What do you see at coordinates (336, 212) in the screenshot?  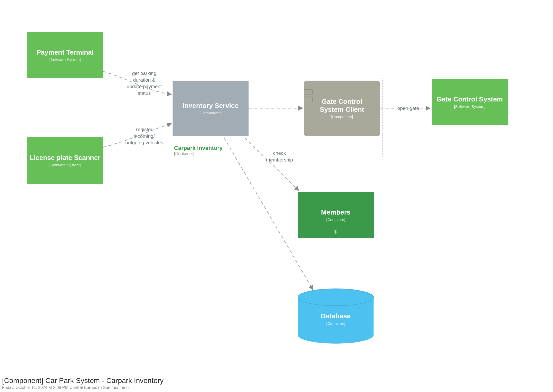 I see `node-title: Members` at bounding box center [336, 212].